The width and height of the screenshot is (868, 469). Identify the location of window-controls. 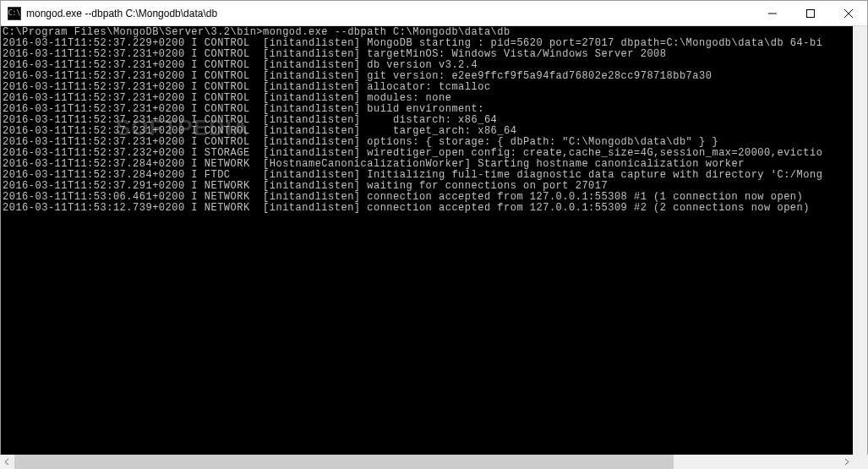
(810, 14).